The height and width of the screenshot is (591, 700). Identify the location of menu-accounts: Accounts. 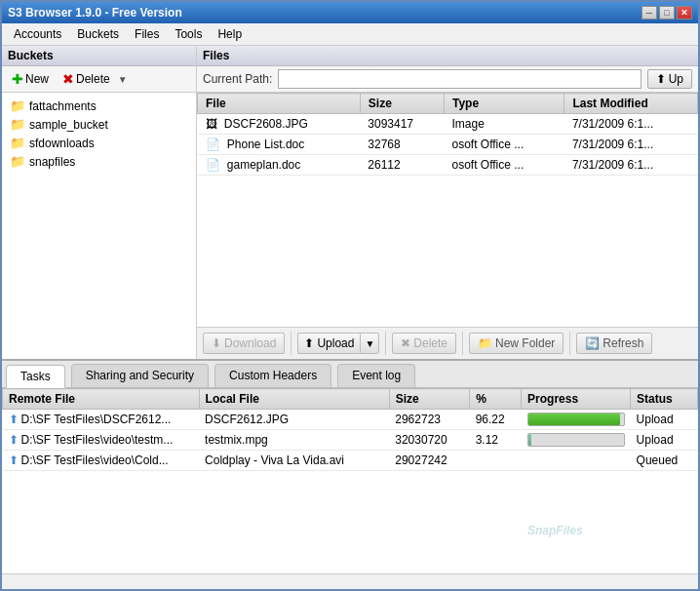
(37, 34).